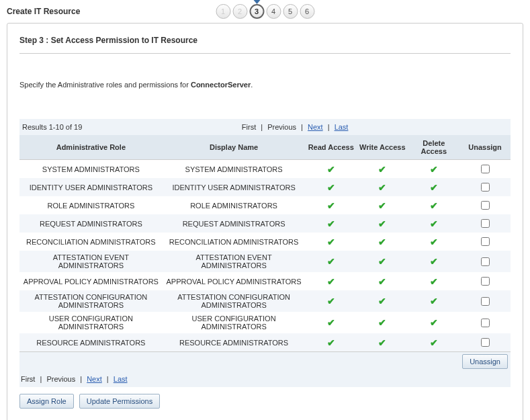 The height and width of the screenshot is (420, 530). Describe the element at coordinates (234, 148) in the screenshot. I see `col-display-header: Display Name` at that location.